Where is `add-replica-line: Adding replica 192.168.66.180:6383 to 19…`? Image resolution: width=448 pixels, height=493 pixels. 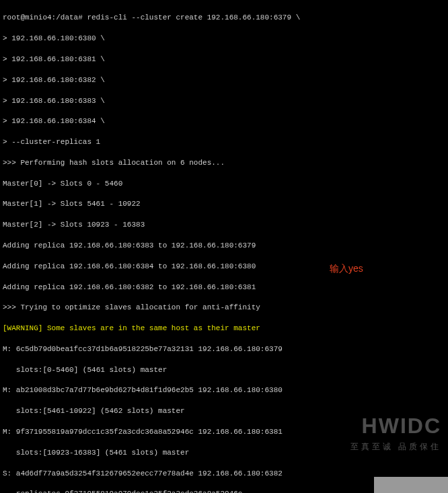
add-replica-line: Adding replica 192.168.66.180:6383 to 19… is located at coordinates (224, 246).